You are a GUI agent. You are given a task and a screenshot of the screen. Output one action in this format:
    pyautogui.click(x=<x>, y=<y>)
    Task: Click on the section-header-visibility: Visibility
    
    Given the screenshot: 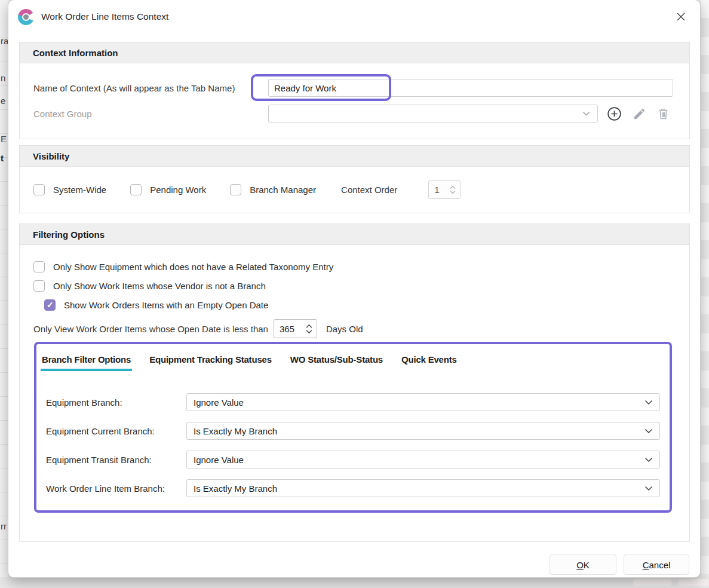 What is the action you would take?
    pyautogui.click(x=355, y=157)
    